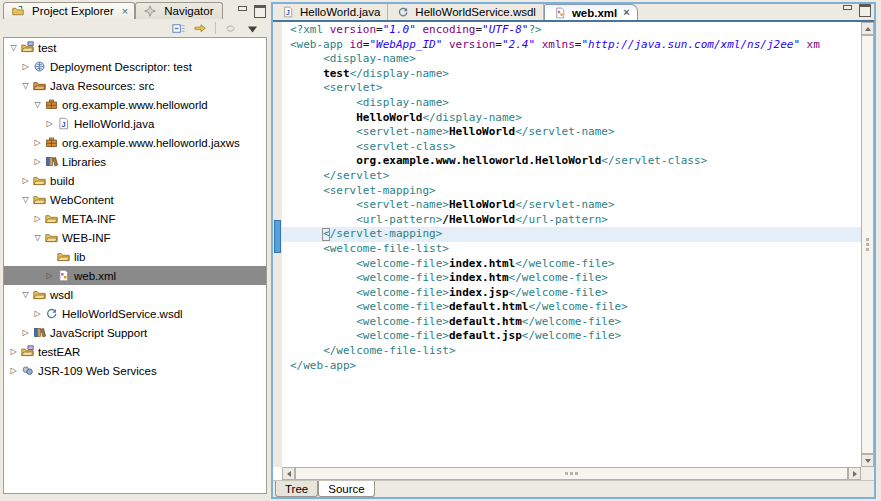 This screenshot has width=881, height=501. What do you see at coordinates (150, 12) in the screenshot?
I see `navigator-icon` at bounding box center [150, 12].